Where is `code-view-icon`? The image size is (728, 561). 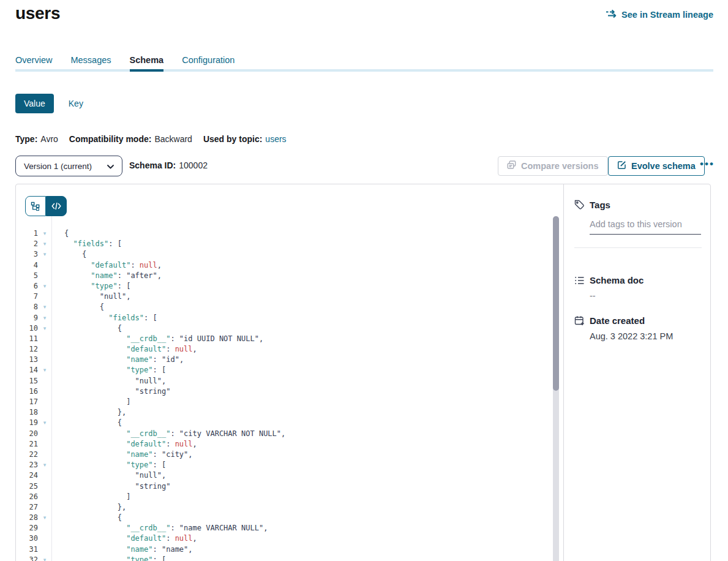 code-view-icon is located at coordinates (56, 206).